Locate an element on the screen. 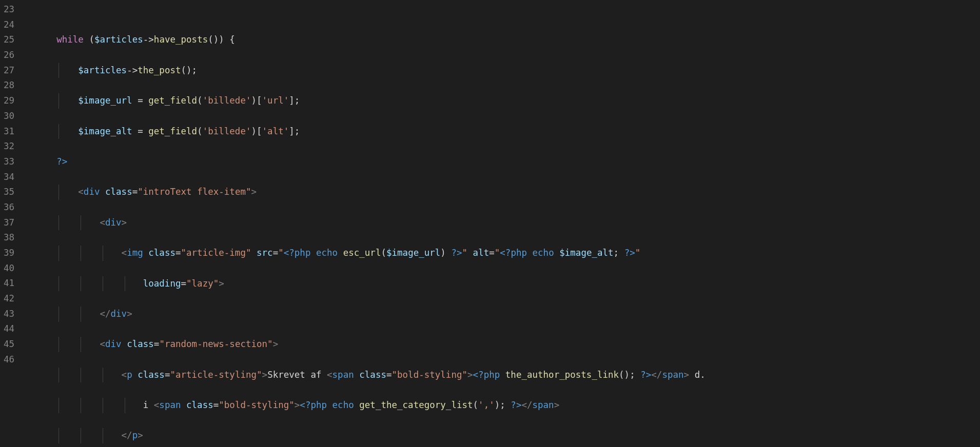 The height and width of the screenshot is (447, 980). code-line: i <span class="bold-styling"><?php echo … is located at coordinates (370, 405).